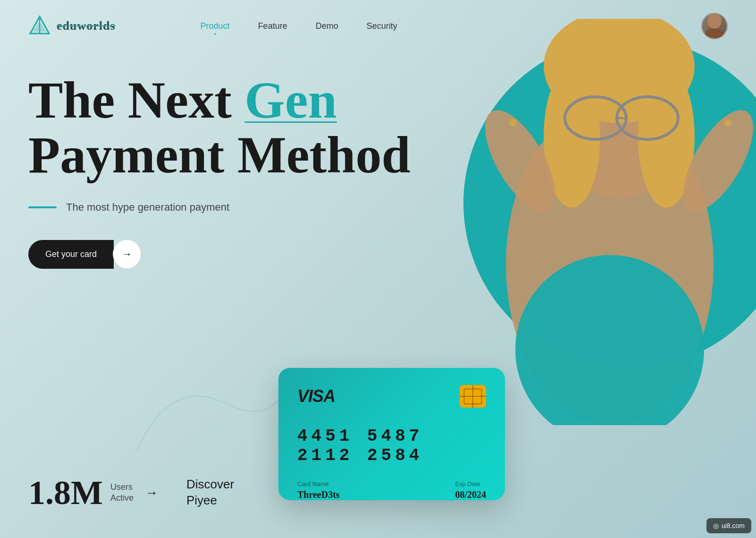 The width and height of the screenshot is (756, 538). I want to click on card-number: 4451 5487 2112 2584, so click(392, 446).